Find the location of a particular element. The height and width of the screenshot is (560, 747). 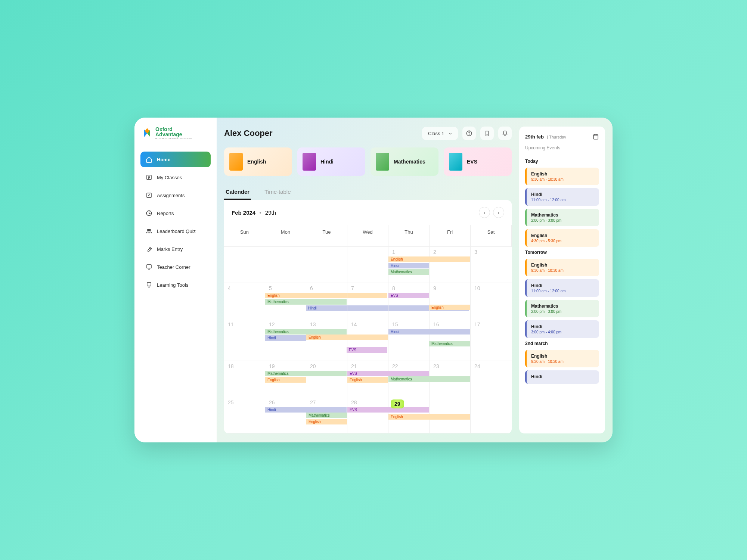

upcoming-event: Hindi3:00 pm - 4:00 pm is located at coordinates (562, 329).